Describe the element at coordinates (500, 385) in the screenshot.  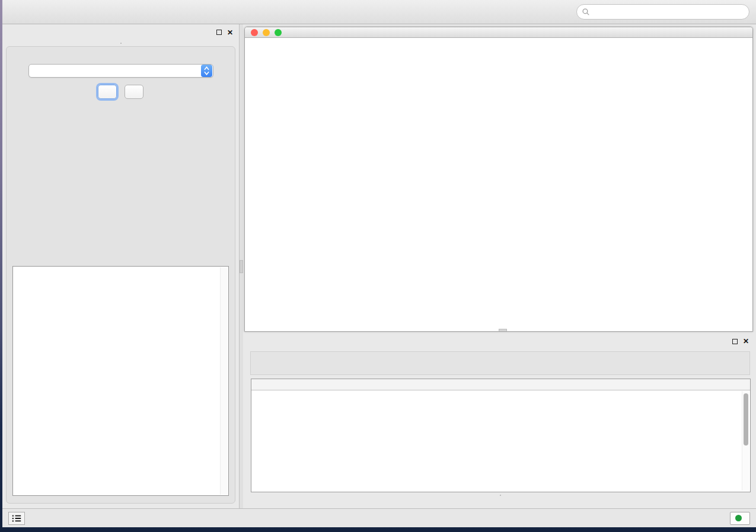
I see `node-table-header` at that location.